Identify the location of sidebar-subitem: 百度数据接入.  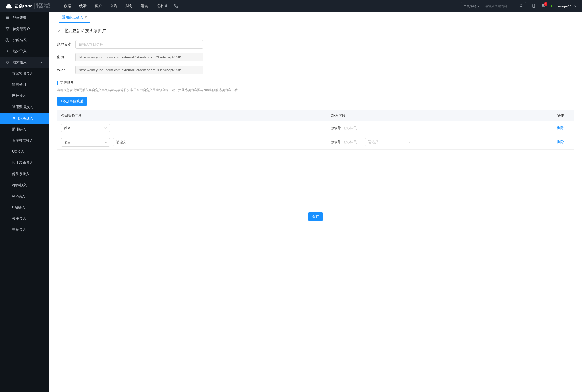
(24, 140).